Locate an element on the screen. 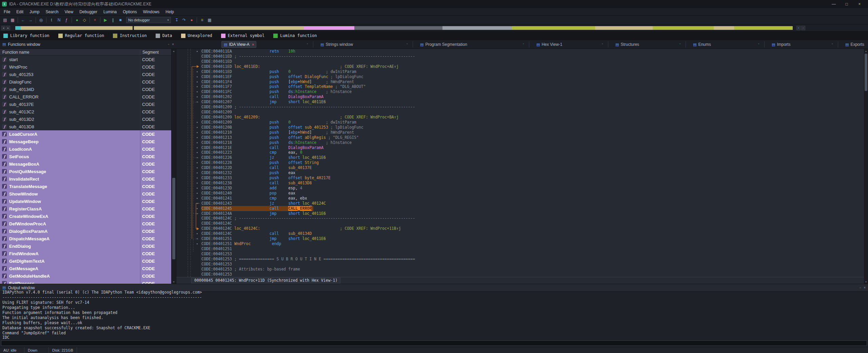 This screenshot has width=868, height=353. navigation-band is located at coordinates (404, 28).